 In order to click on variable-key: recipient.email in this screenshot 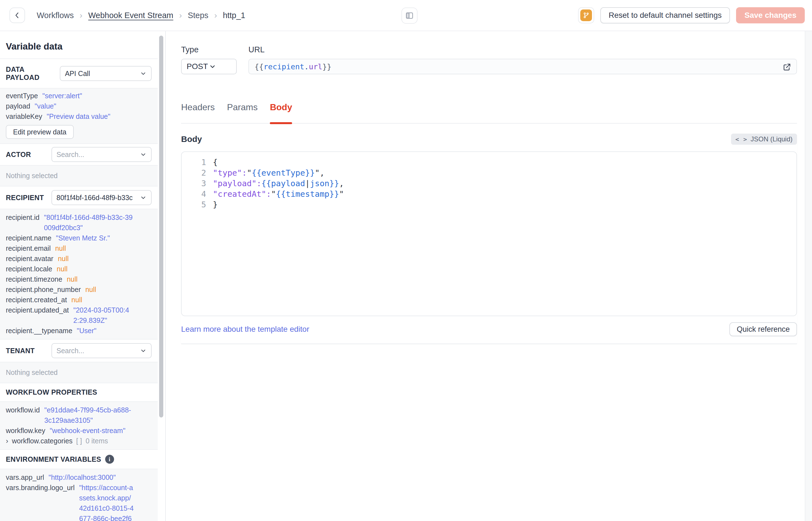, I will do `click(28, 248)`.